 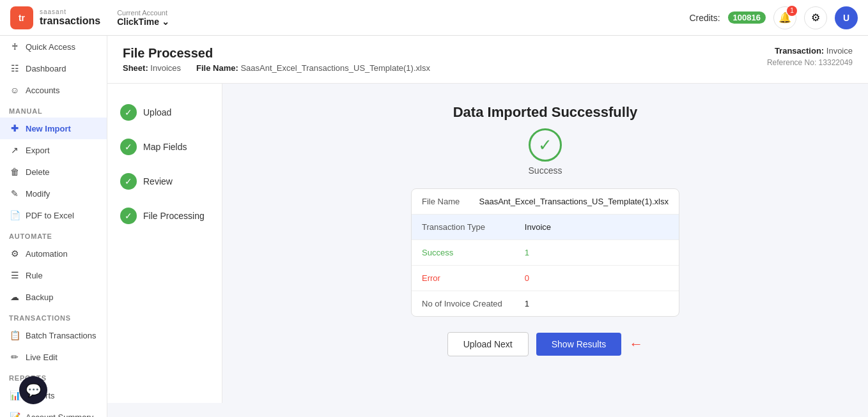 I want to click on error-label: Error, so click(x=473, y=278).